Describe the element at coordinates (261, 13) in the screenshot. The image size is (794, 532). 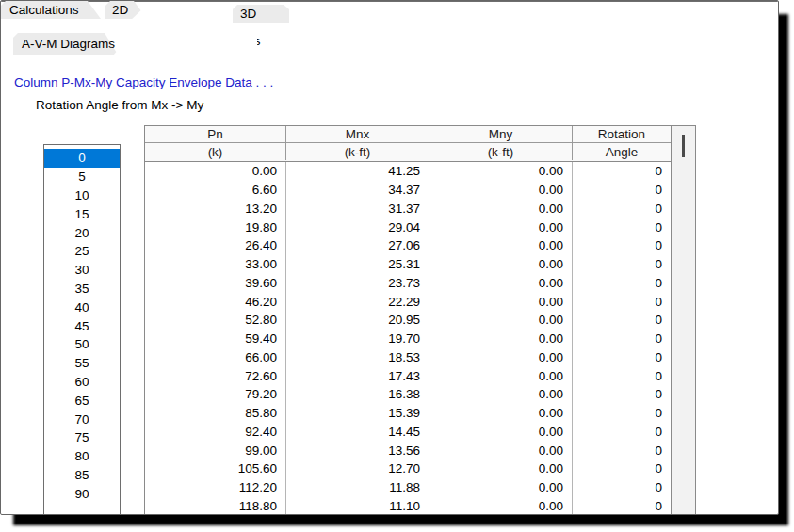
I see `tab-3d: 3D` at that location.